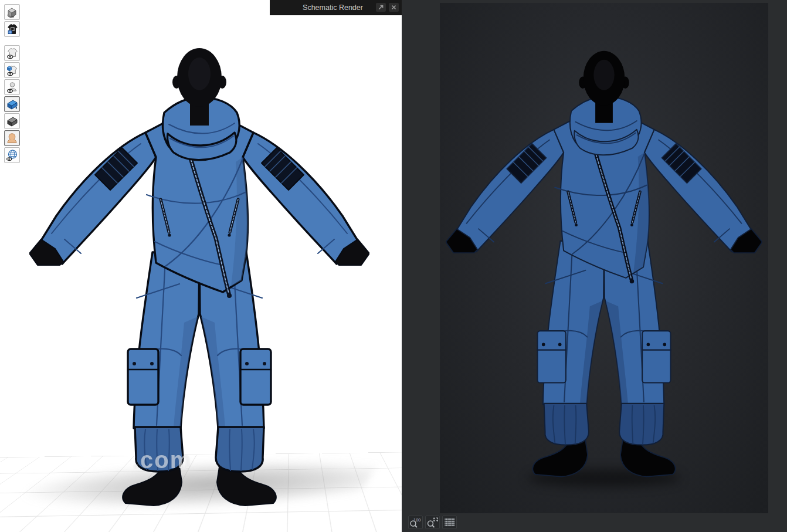 The width and height of the screenshot is (787, 532). Describe the element at coordinates (12, 84) in the screenshot. I see `left-toolbar` at that location.